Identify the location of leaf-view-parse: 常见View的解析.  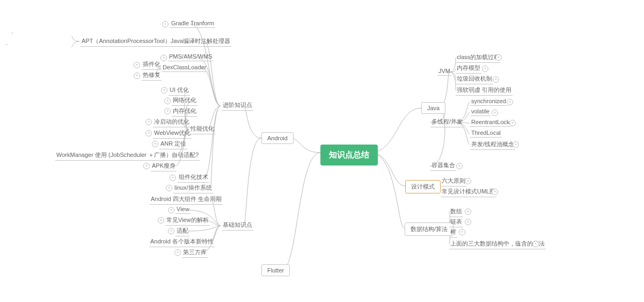
(188, 221).